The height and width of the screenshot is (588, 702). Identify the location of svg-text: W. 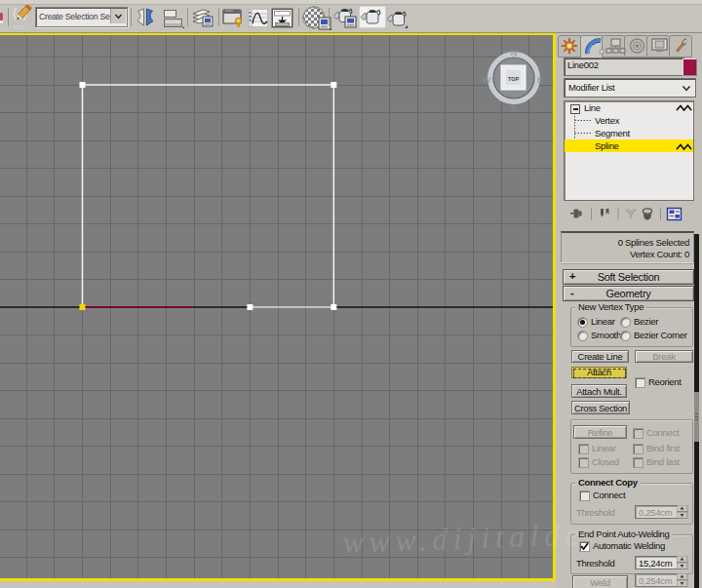
(488, 80).